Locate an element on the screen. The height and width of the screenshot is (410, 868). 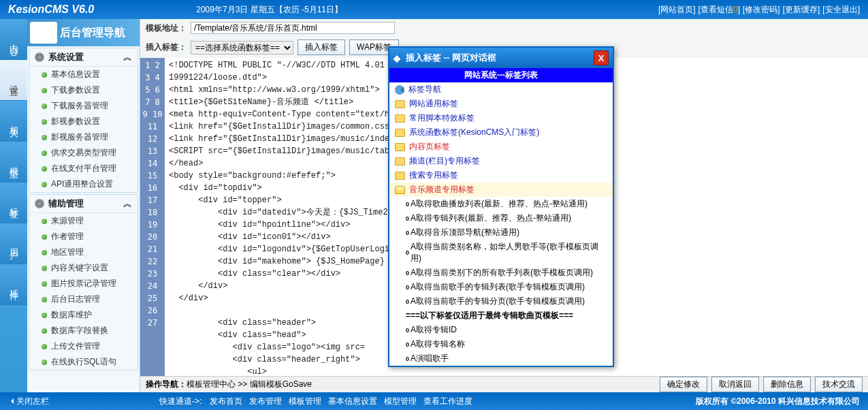
link-pwd: [修改密码] is located at coordinates (761, 10).